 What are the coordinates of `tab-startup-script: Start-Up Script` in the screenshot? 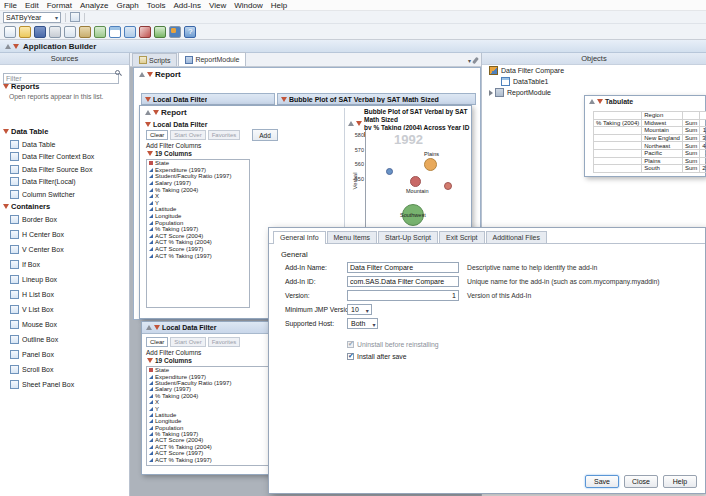 It's located at (408, 237).